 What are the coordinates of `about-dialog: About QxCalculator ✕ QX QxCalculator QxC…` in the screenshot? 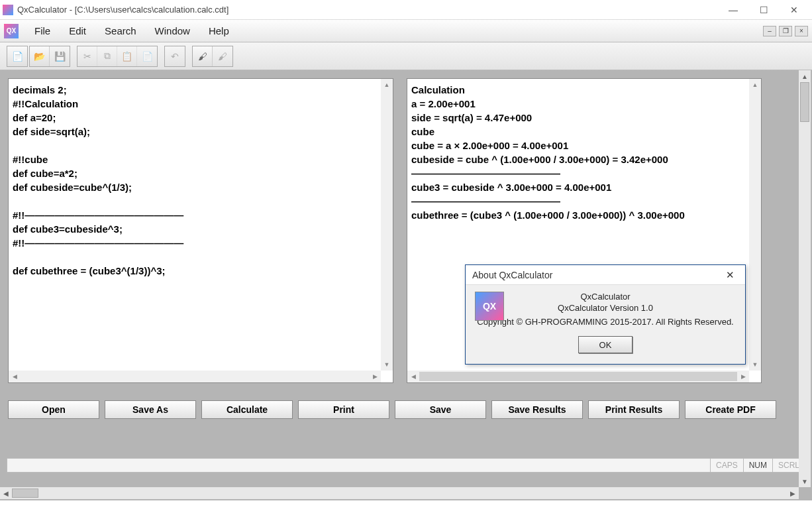 It's located at (605, 314).